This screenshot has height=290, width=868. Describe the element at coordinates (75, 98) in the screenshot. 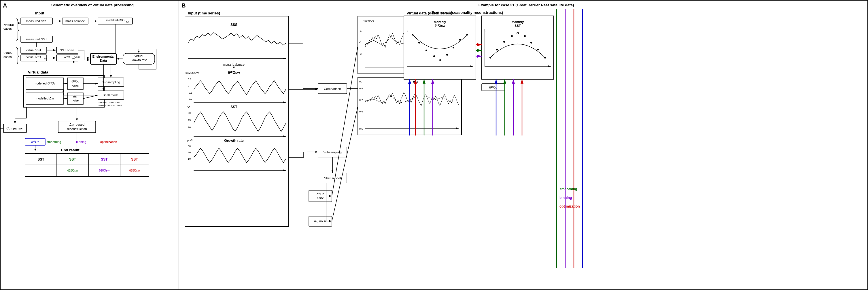

I see `d47-noise-box` at that location.